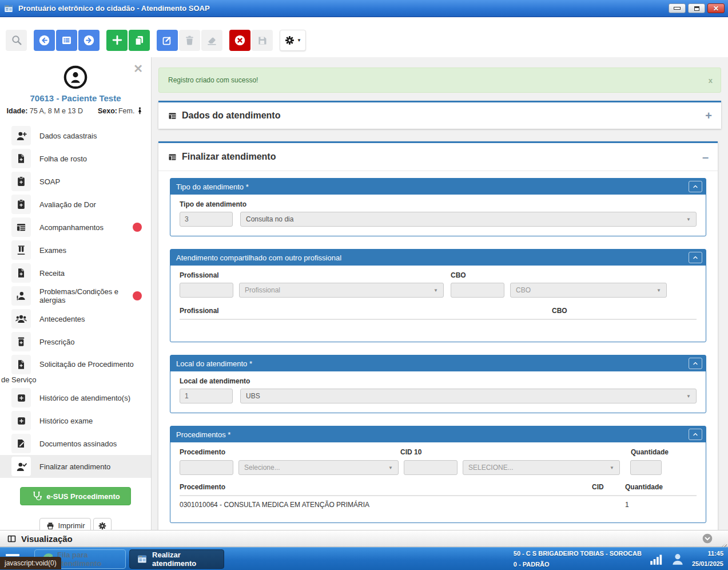  Describe the element at coordinates (75, 181) in the screenshot. I see `sidebar-item-soap: SOAP` at that location.